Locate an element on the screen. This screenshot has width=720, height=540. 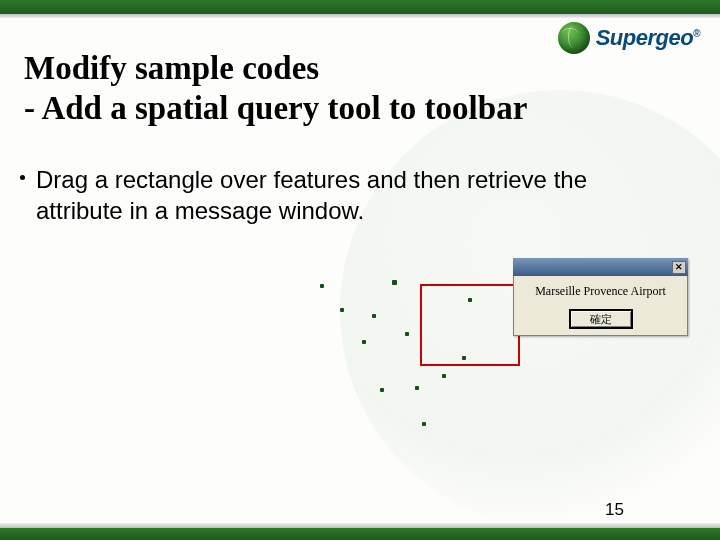
bullet-dot-icon is located at coordinates (22, 178).